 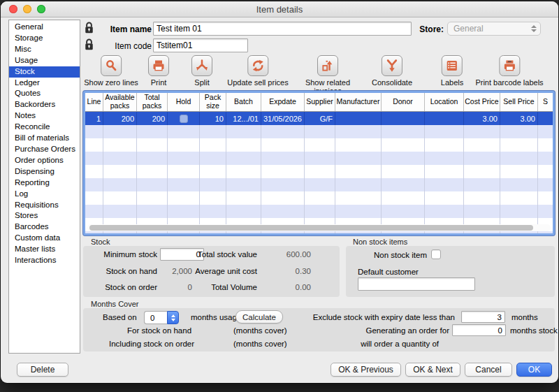 What do you see at coordinates (479, 330) in the screenshot?
I see `generating-order-input` at bounding box center [479, 330].